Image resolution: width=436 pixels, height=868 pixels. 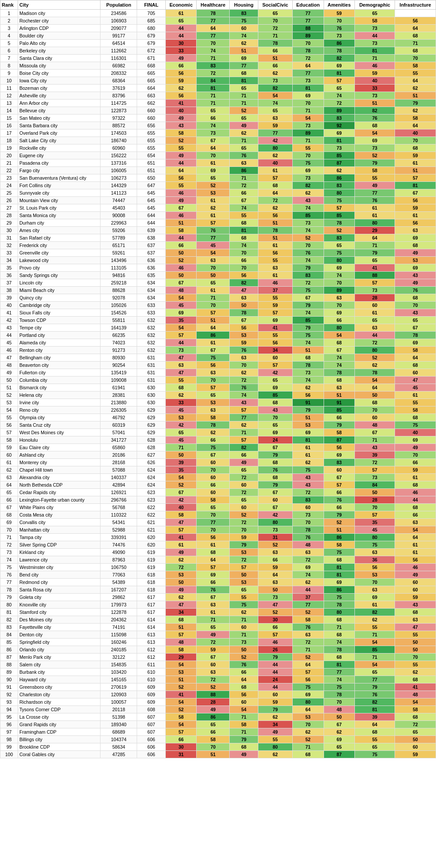 I want to click on cell-11: 44, so click(x=415, y=500).